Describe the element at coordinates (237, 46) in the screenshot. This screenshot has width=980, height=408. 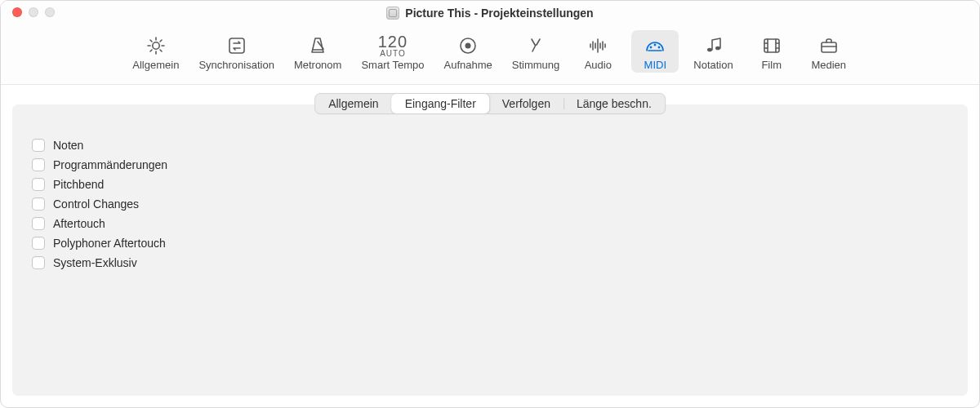
I see `sync-icon` at that location.